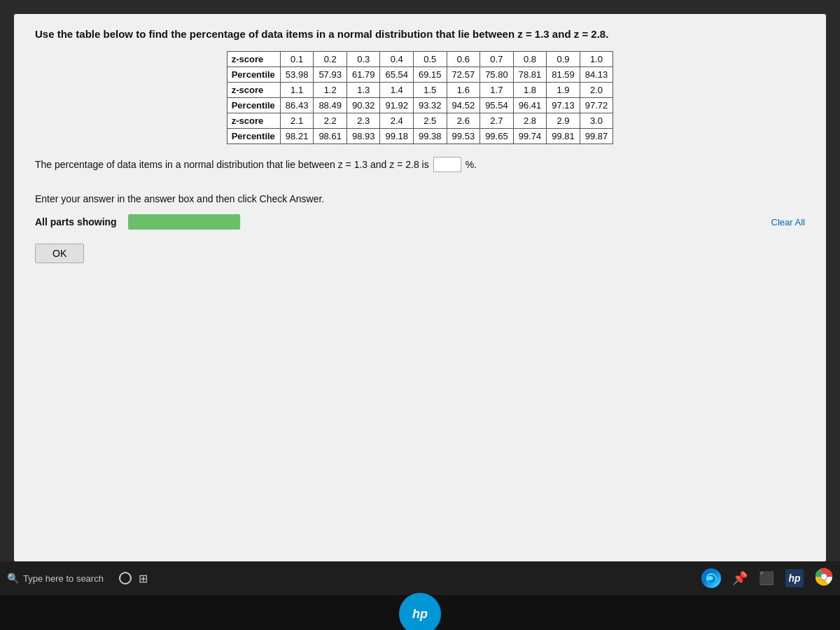 This screenshot has height=630, width=840. Describe the element at coordinates (363, 121) in the screenshot. I see `table-cell: 2.3` at that location.